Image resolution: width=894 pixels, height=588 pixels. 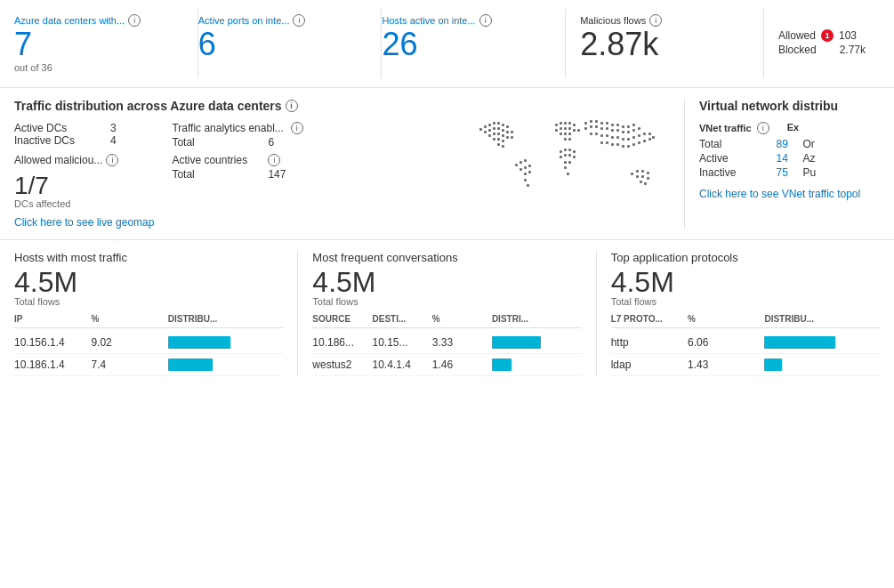 I want to click on proto-name-1: http, so click(x=649, y=342).